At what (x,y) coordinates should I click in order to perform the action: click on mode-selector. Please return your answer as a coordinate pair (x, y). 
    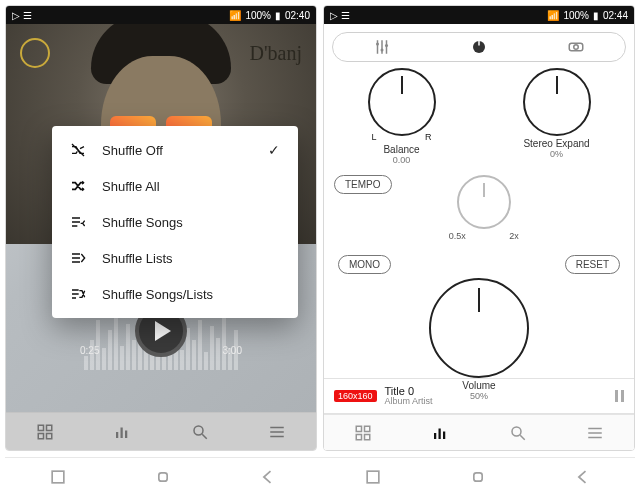
    Looking at the image, I should click on (479, 47).